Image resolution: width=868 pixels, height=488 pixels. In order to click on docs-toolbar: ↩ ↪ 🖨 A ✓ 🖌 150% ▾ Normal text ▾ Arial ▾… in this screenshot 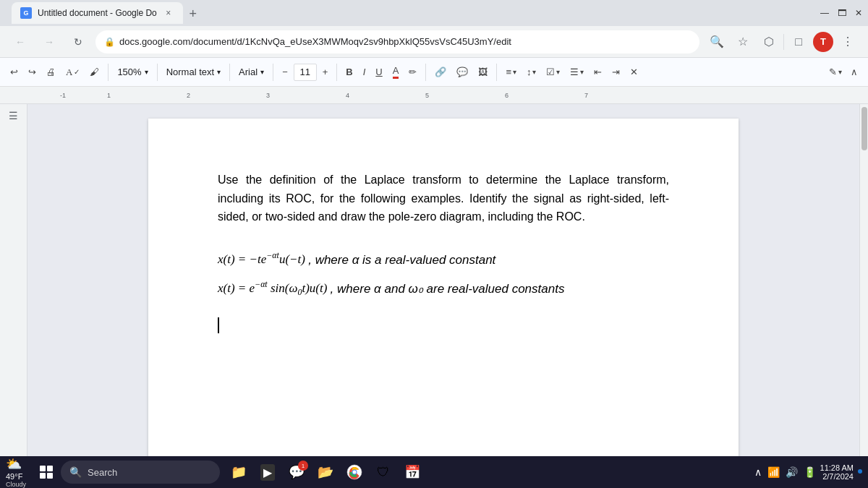, I will do `click(434, 72)`.